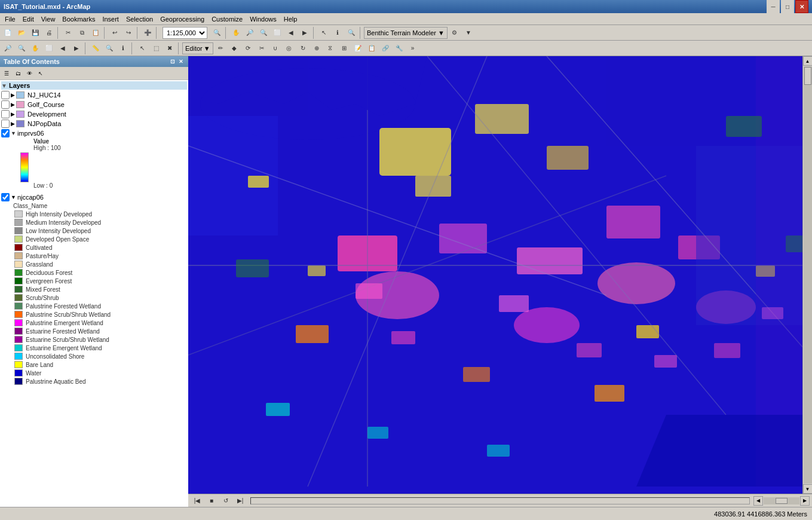  Describe the element at coordinates (5, 197) in the screenshot. I see `layer-njccap-check` at that location.